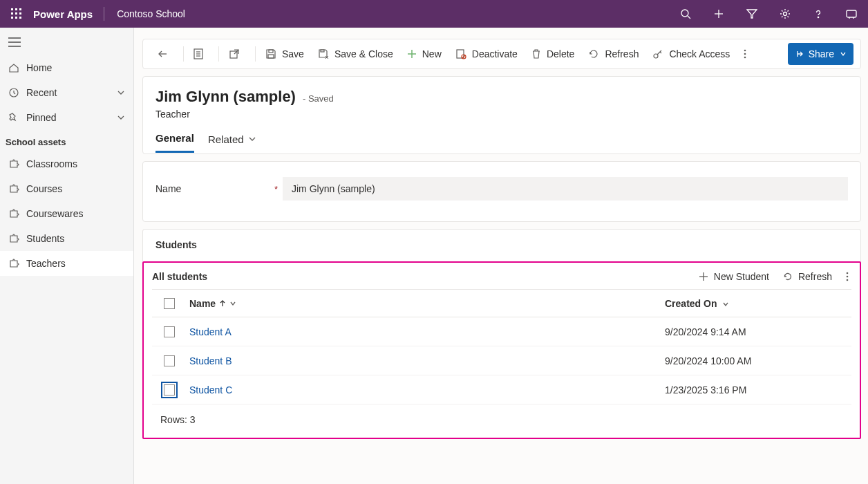 This screenshot has height=484, width=868. What do you see at coordinates (16, 239) in the screenshot?
I see `puzzle-icon` at bounding box center [16, 239].